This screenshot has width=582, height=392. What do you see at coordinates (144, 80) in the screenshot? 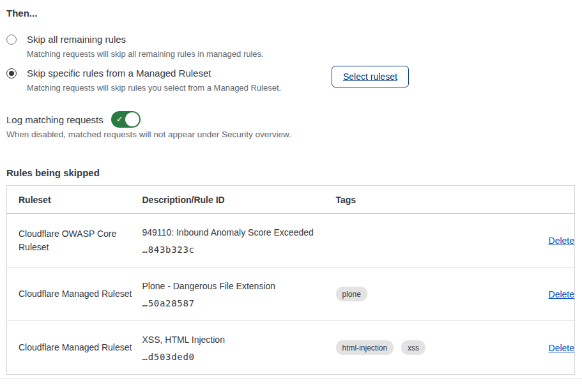
I see `option-skip-specific-rules: Skip specific rules from a Managed Rules…` at bounding box center [144, 80].